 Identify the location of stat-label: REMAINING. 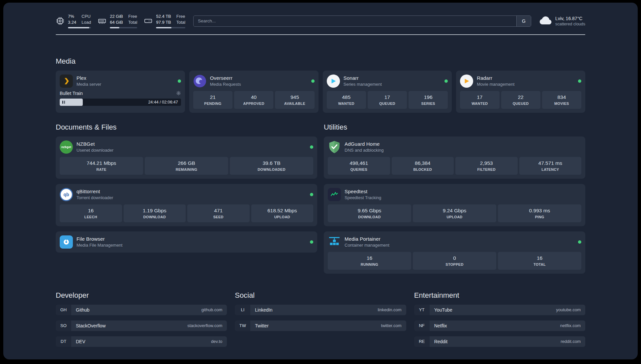
(187, 169).